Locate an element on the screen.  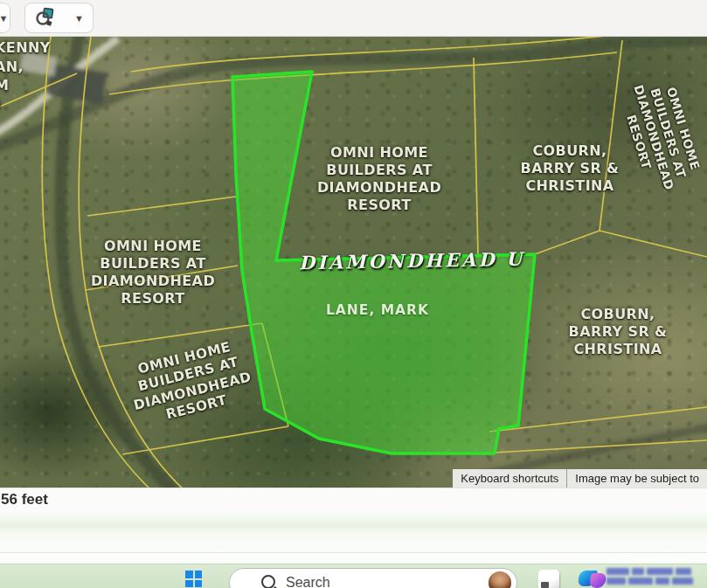
windows-taskbar: Search is located at coordinates (353, 576).